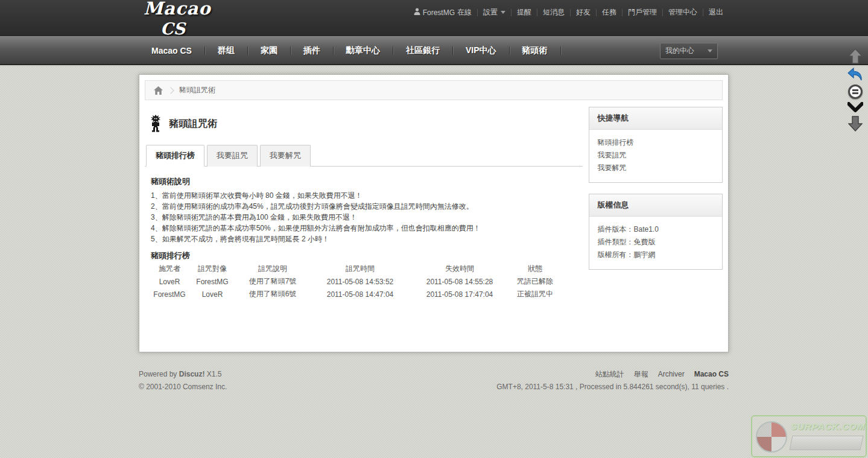 The image size is (868, 458). What do you see at coordinates (495, 12) in the screenshot?
I see `settings-menu: 設置` at bounding box center [495, 12].